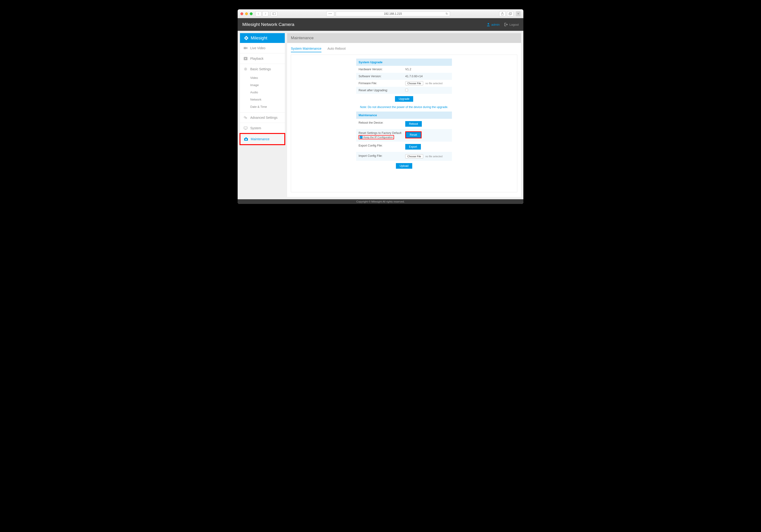 The width and height of the screenshot is (761, 532). Describe the element at coordinates (263, 118) in the screenshot. I see `sidebar-item-advanced-settings: Advanced Settings` at that location.